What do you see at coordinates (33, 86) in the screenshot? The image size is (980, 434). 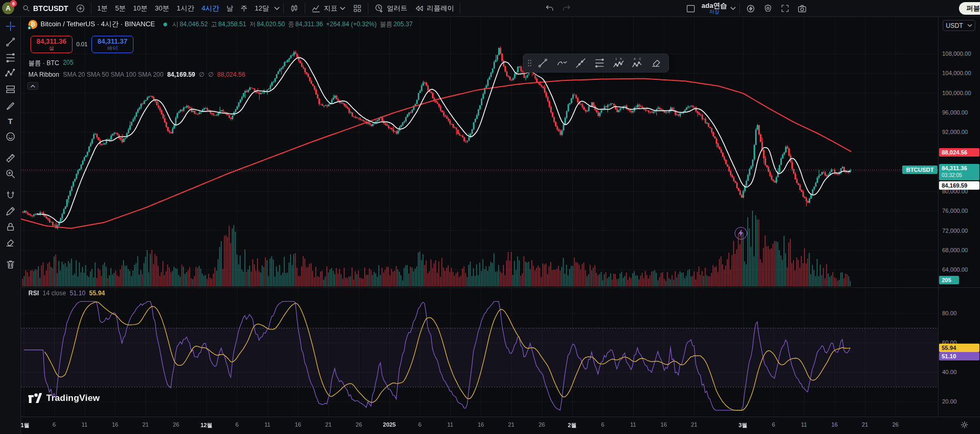 I see `legend-collapse-button` at bounding box center [33, 86].